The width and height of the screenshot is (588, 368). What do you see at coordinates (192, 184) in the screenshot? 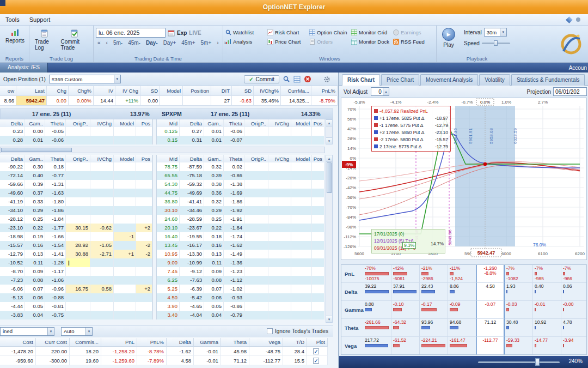
I see `chain-cell: -59.32` at bounding box center [192, 184].